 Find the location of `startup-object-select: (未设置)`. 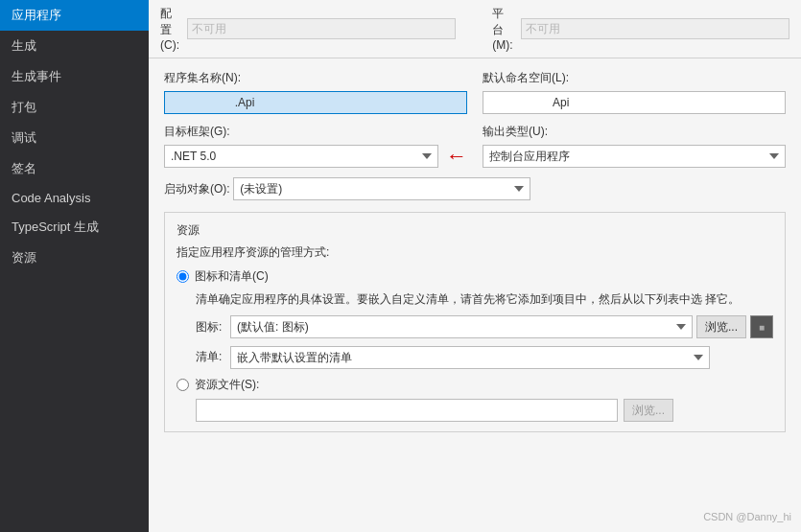

startup-object-select: (未设置) is located at coordinates (382, 189).